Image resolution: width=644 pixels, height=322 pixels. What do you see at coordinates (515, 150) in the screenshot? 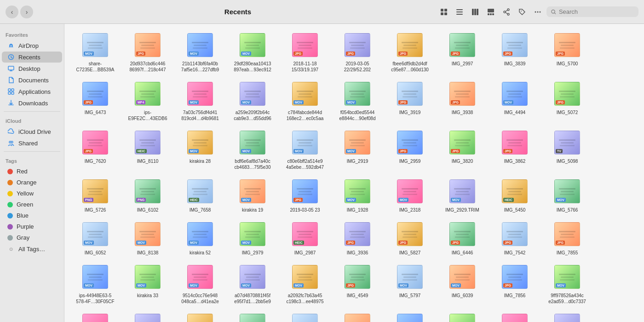
I see `list-item: JPG IMG_3862` at bounding box center [515, 150].